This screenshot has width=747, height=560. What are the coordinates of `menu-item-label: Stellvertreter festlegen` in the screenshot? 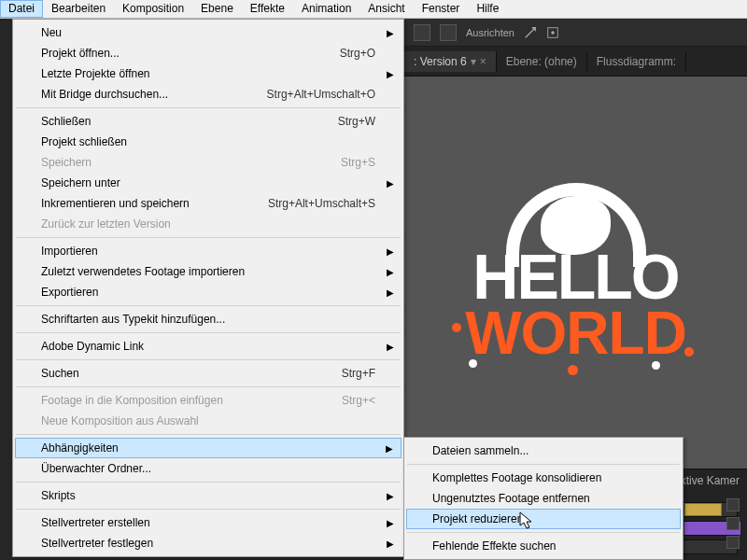 It's located at (208, 543).